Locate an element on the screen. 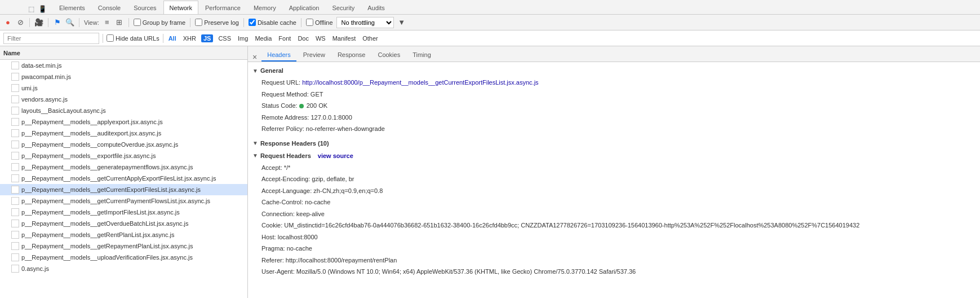 This screenshot has height=298, width=980. file-item: p__Repayment__models__auditexport.jsx.as… is located at coordinates (124, 133).